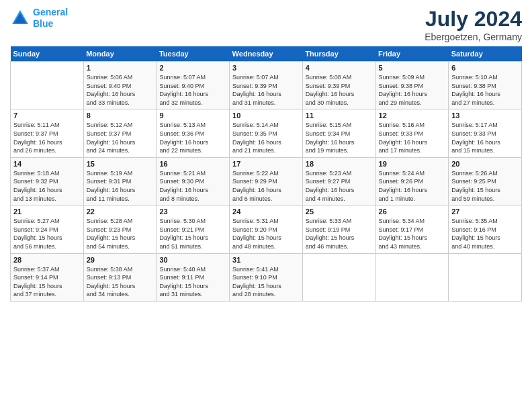 The width and height of the screenshot is (532, 411). Describe the element at coordinates (266, 181) in the screenshot. I see `calendar-cell: 17Sunrise: 5:22 AMSunset: 9:29 PMDayligh…` at that location.